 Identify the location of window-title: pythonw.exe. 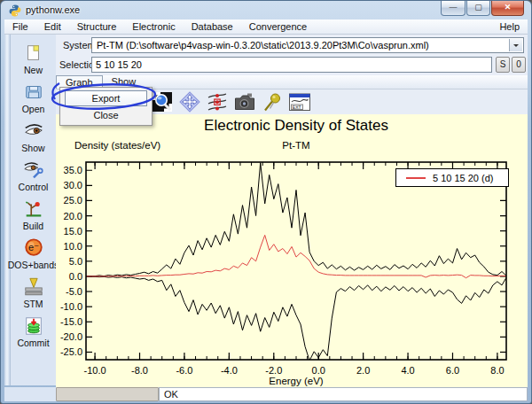
(53, 10).